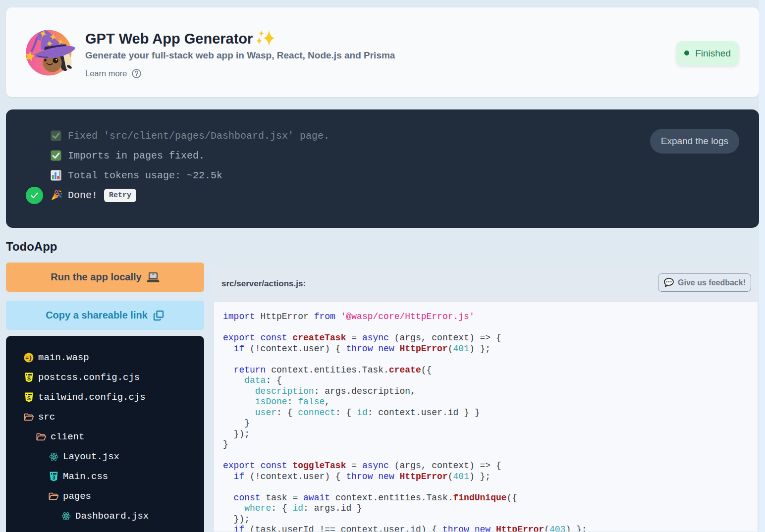 The width and height of the screenshot is (765, 532). I want to click on svg-text: 3, so click(54, 478).